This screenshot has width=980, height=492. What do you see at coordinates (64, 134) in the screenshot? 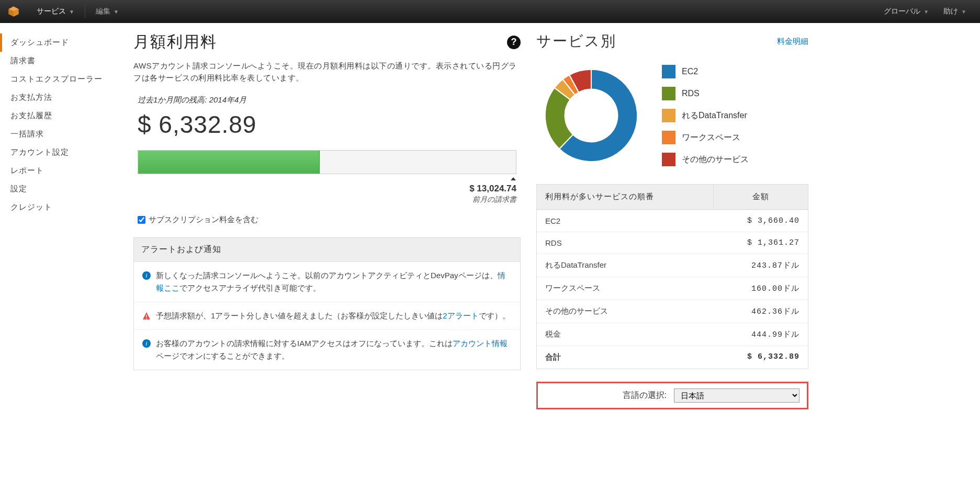
I see `sidebar-item: 一括請求` at bounding box center [64, 134].